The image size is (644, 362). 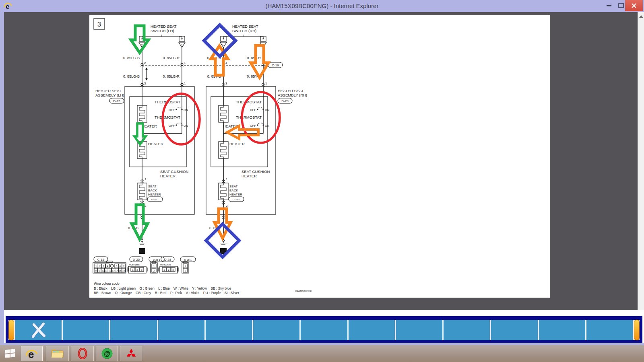 I want to click on svg-text:BR : Brown O : Orange GR: BR : Brown O : Orange GR : Grey R : Red …, so click(x=167, y=293).